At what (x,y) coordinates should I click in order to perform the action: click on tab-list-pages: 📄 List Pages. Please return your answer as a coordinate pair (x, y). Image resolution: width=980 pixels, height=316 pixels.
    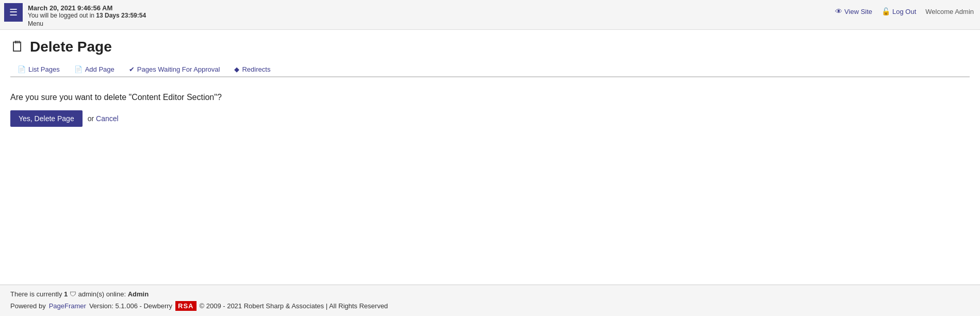
    Looking at the image, I should click on (39, 69).